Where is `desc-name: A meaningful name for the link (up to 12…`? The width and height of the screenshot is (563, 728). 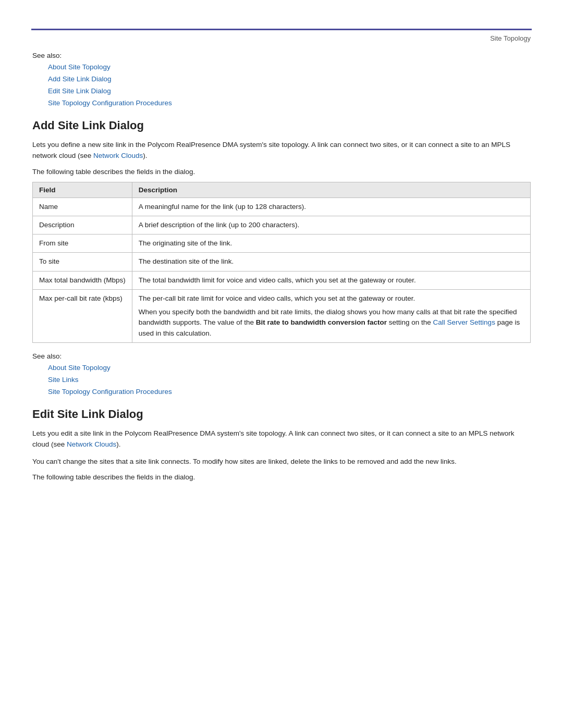 desc-name: A meaningful name for the link (up to 12… is located at coordinates (331, 206).